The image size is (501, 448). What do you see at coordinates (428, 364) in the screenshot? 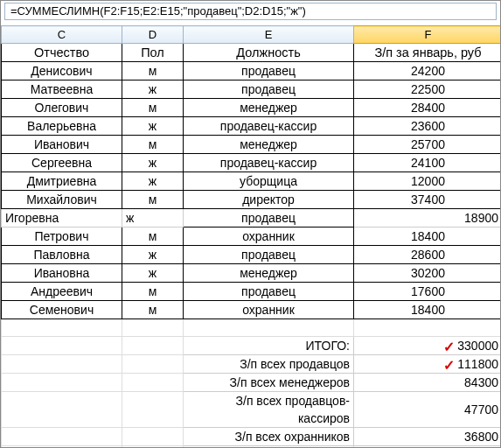
I see `total-value: ✓111800` at bounding box center [428, 364].